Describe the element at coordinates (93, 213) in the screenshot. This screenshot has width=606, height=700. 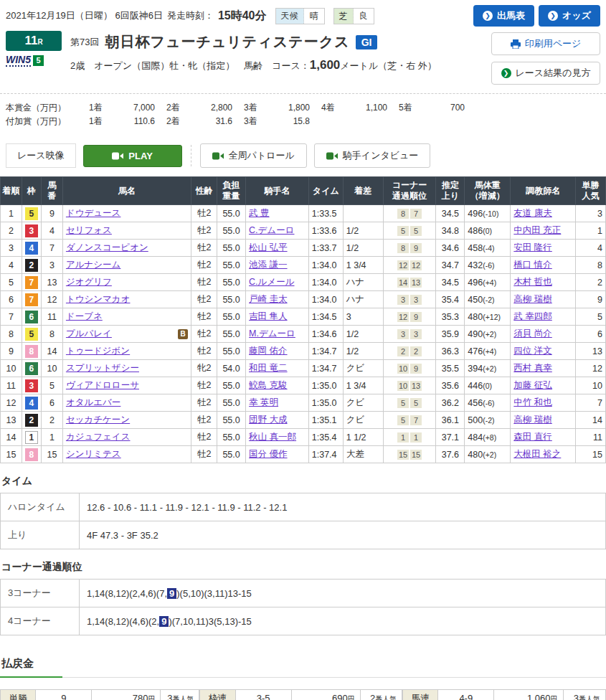
I see `horse-name-link: ドウデュース` at that location.